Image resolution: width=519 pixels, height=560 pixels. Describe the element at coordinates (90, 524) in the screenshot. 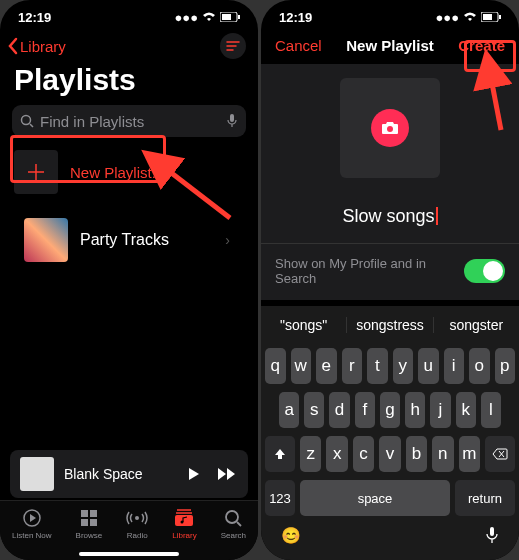

I see `tab-browse: Browse` at that location.